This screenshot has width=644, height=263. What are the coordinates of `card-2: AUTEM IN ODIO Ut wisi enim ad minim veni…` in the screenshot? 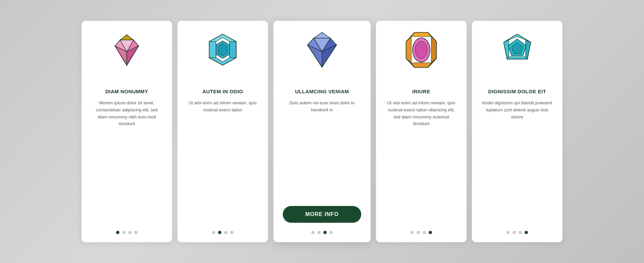 It's located at (223, 132).